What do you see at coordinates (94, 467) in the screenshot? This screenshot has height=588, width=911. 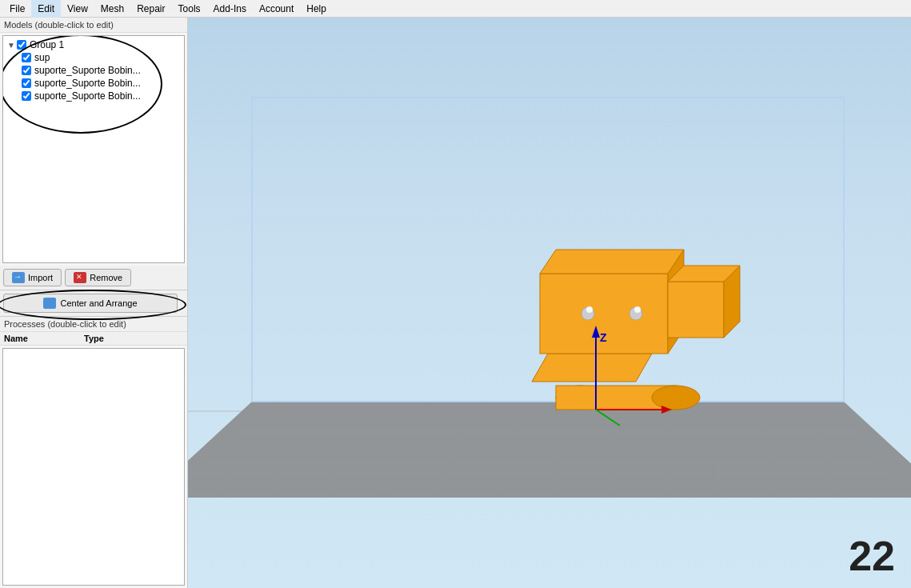 I see `processes-body` at bounding box center [94, 467].